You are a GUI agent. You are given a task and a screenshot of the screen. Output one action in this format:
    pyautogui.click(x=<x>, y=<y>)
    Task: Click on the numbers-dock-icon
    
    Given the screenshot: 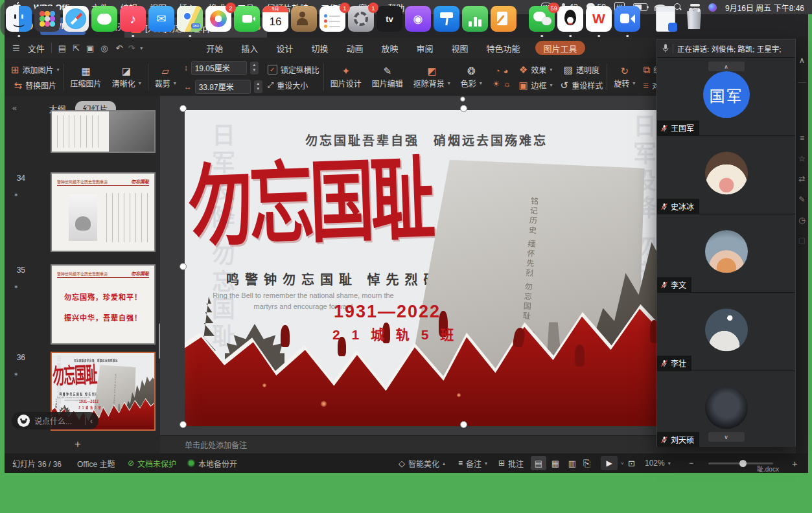 What is the action you would take?
    pyautogui.click(x=475, y=19)
    